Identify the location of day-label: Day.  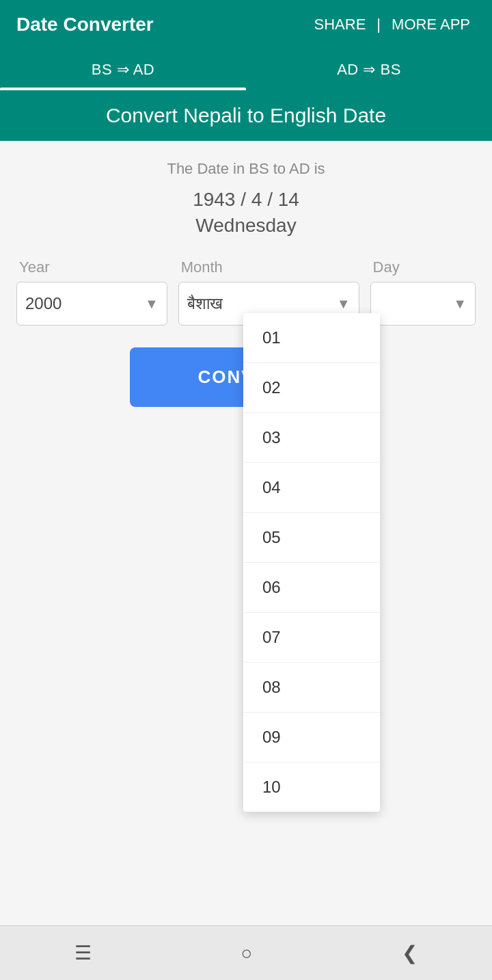
(423, 267).